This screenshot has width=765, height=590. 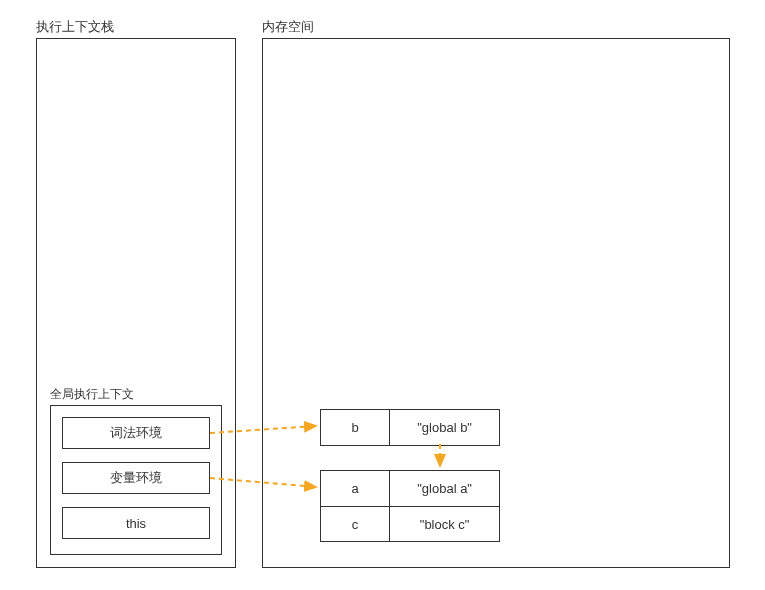 What do you see at coordinates (444, 428) in the screenshot?
I see `cell-val: "global b"` at bounding box center [444, 428].